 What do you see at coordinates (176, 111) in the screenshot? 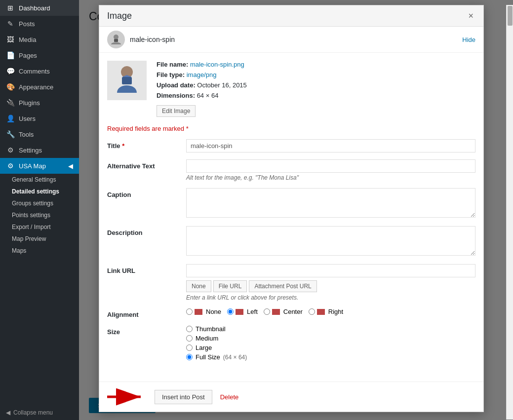
I see `edit-image-button: Edit Image` at bounding box center [176, 111].